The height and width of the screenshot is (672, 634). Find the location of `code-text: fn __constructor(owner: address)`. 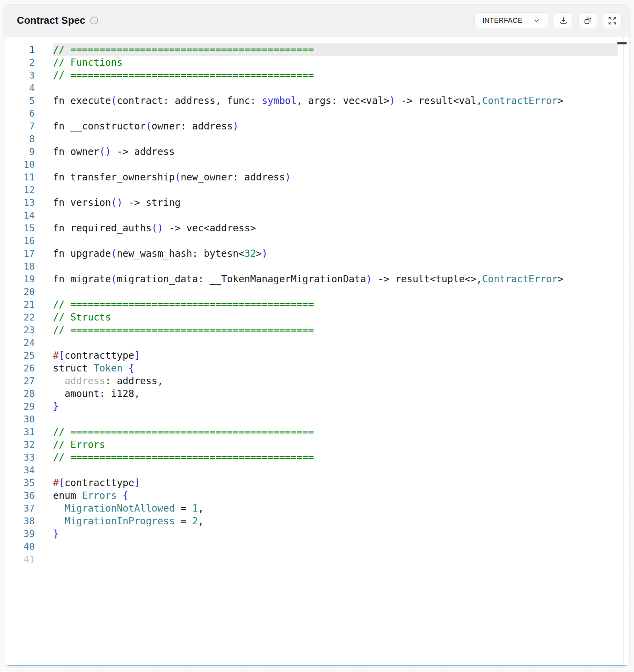

code-text: fn __constructor(owner: address) is located at coordinates (335, 126).